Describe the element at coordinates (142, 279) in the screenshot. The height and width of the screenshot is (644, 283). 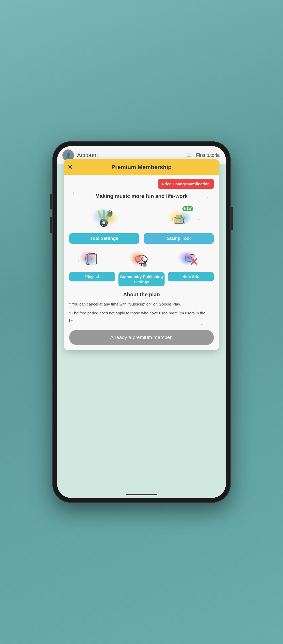
I see `community-publishing-button: Community Publishing Settings` at that location.